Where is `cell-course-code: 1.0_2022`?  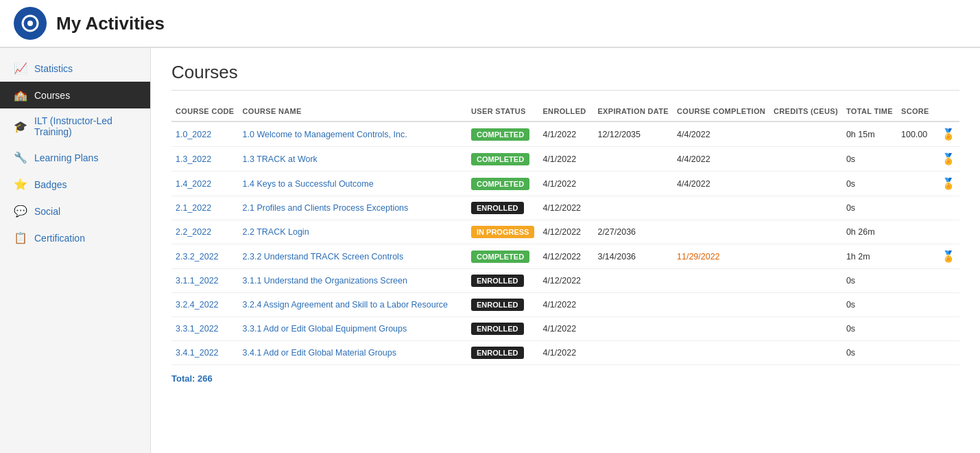
cell-course-code: 1.0_2022 is located at coordinates (205, 135).